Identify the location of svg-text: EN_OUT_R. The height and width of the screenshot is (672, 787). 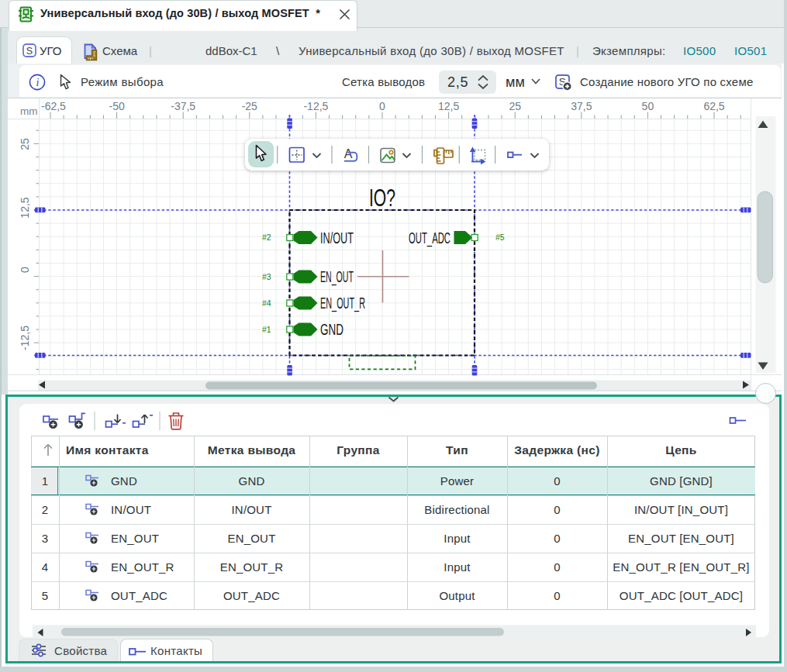
(343, 304).